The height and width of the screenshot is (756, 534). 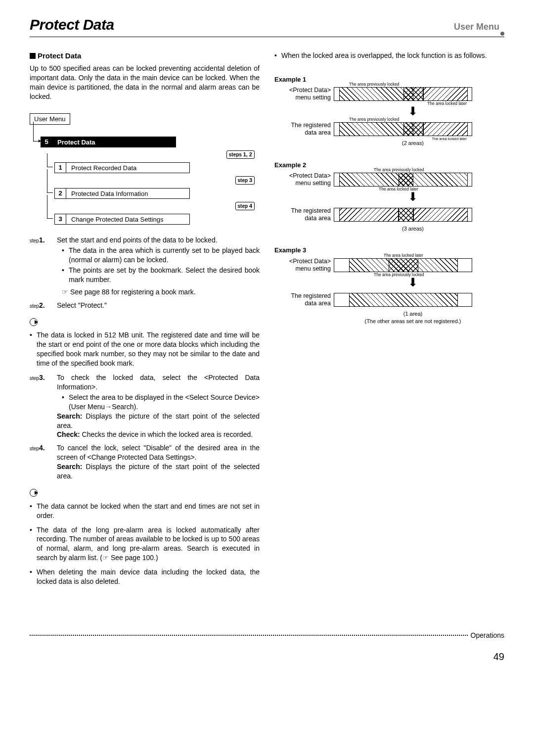 I want to click on step3-search-text: Displays the picture of the start point …, so click(x=158, y=421).